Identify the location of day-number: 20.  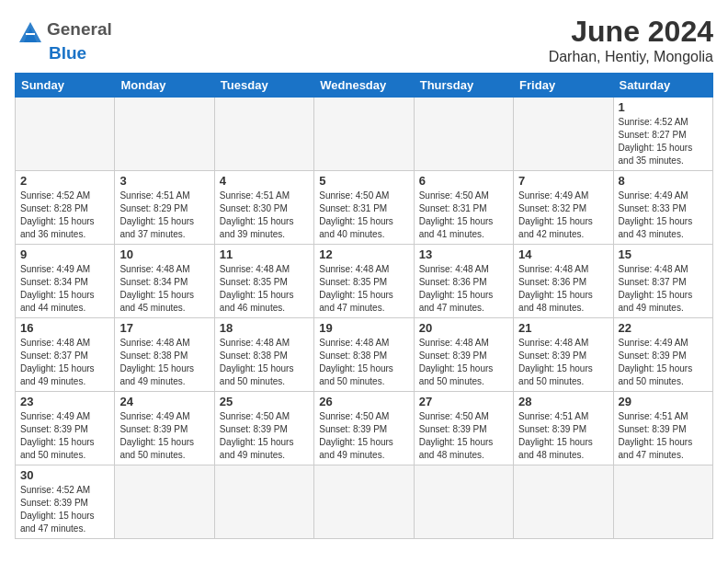
(463, 327).